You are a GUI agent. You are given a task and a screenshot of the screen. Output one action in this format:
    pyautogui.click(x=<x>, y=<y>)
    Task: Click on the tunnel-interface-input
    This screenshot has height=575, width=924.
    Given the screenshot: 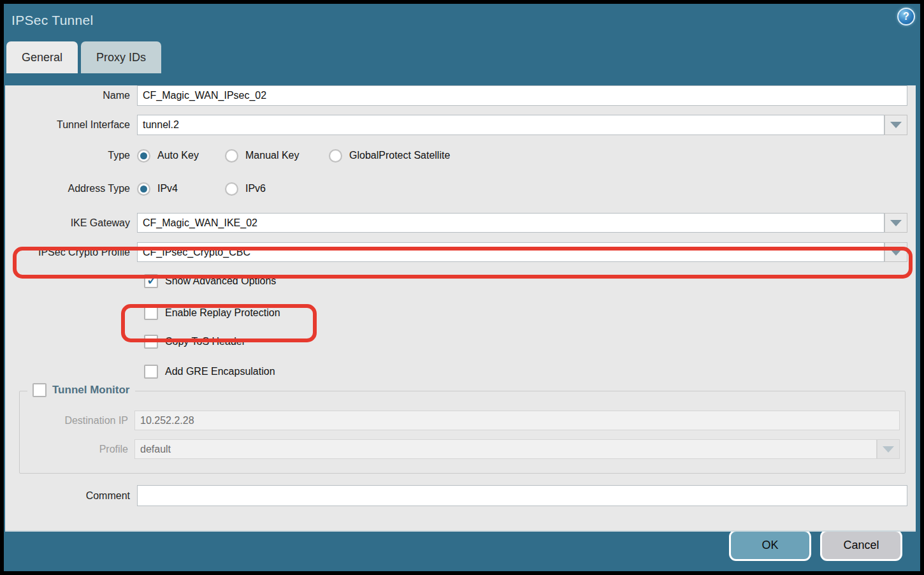 What is the action you would take?
    pyautogui.click(x=511, y=125)
    